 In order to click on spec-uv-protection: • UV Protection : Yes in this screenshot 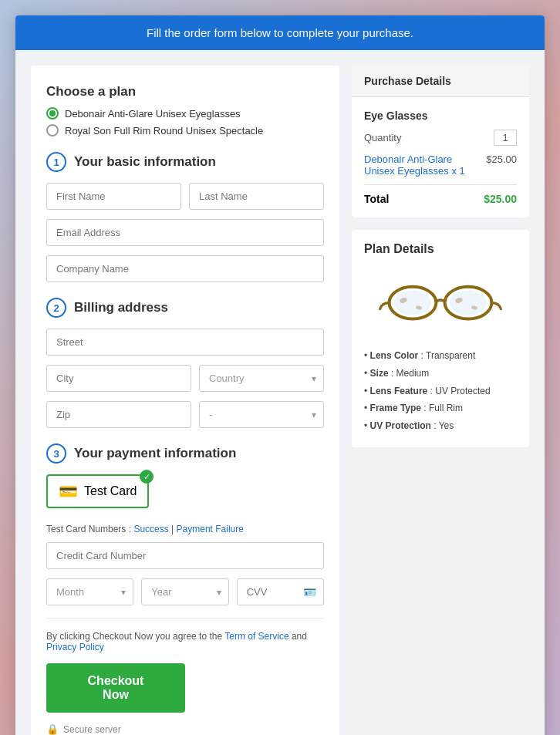, I will do `click(440, 426)`.